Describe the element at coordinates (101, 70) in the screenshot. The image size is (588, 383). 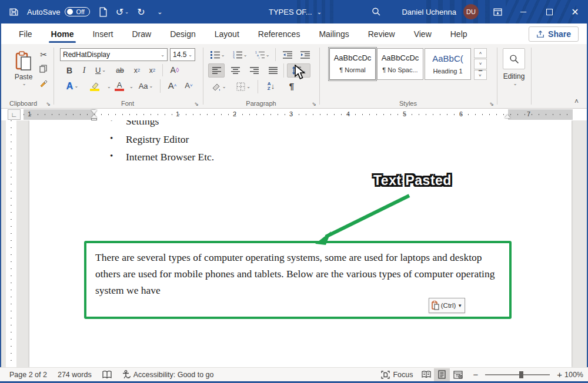
I see `underline-button: U⌄` at that location.